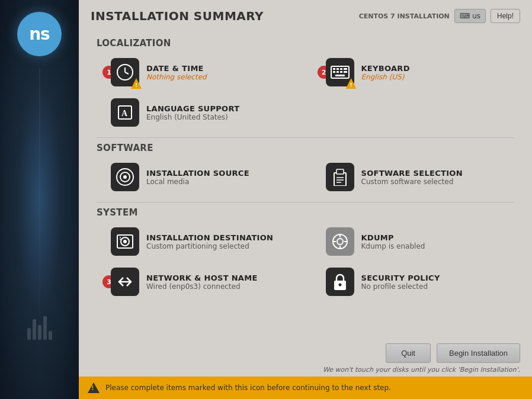 This screenshot has height=399, width=532. Describe the element at coordinates (340, 282) in the screenshot. I see `security-icon-wrap` at that location.